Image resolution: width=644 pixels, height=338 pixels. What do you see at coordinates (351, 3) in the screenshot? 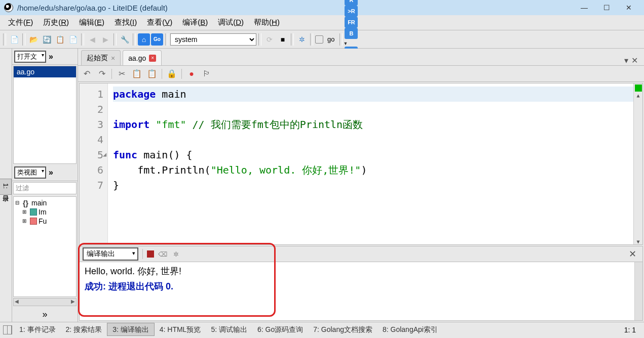
I see `toolbar-badge: R` at bounding box center [351, 3].